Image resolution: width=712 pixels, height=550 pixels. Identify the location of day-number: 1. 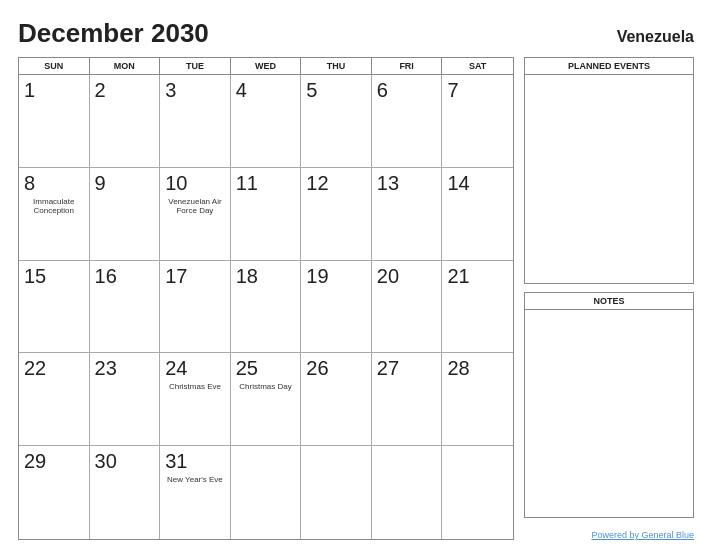
(30, 90).